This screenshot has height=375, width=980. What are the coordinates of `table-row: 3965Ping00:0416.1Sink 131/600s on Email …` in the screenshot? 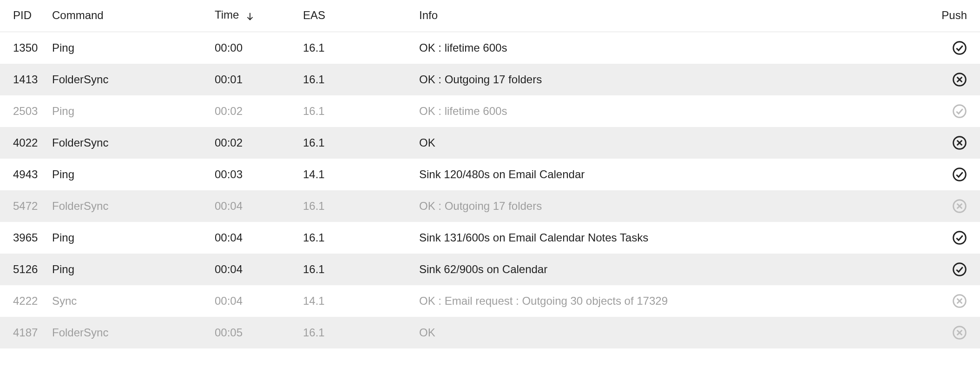 It's located at (490, 238).